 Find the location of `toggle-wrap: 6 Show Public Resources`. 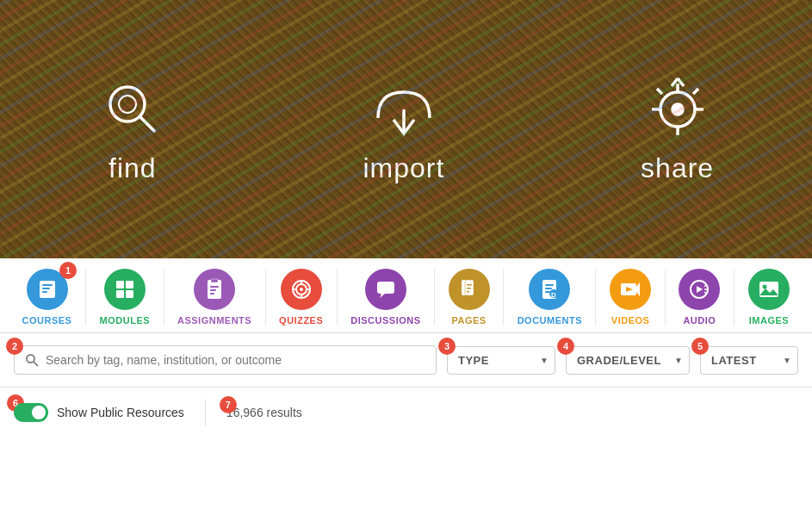

toggle-wrap: 6 Show Public Resources is located at coordinates (99, 412).